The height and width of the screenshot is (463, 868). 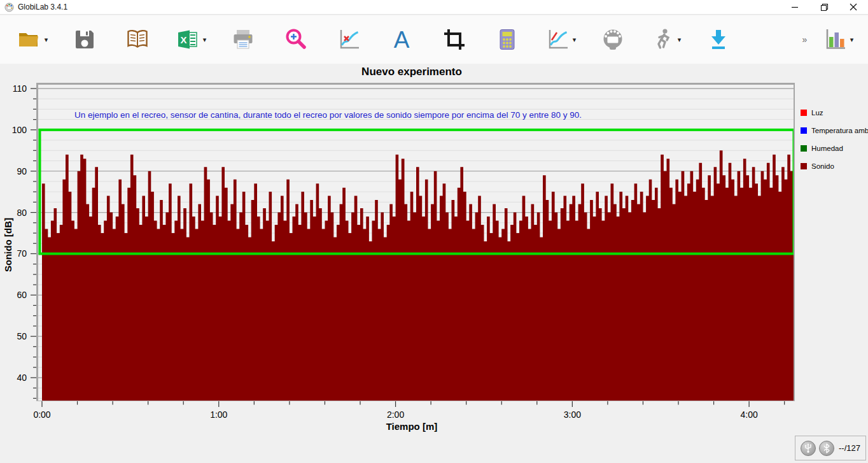 I want to click on legend-label: Humedad, so click(x=827, y=148).